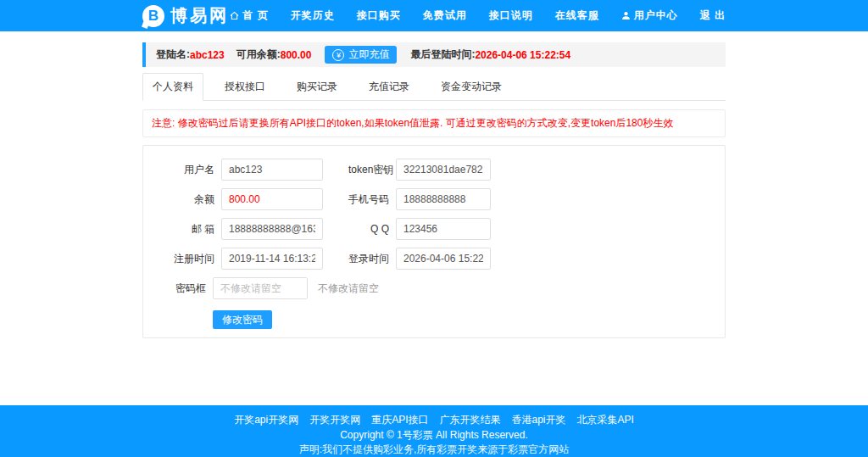 The height and width of the screenshot is (457, 868). I want to click on footer-link: 广东开奖结果, so click(470, 420).